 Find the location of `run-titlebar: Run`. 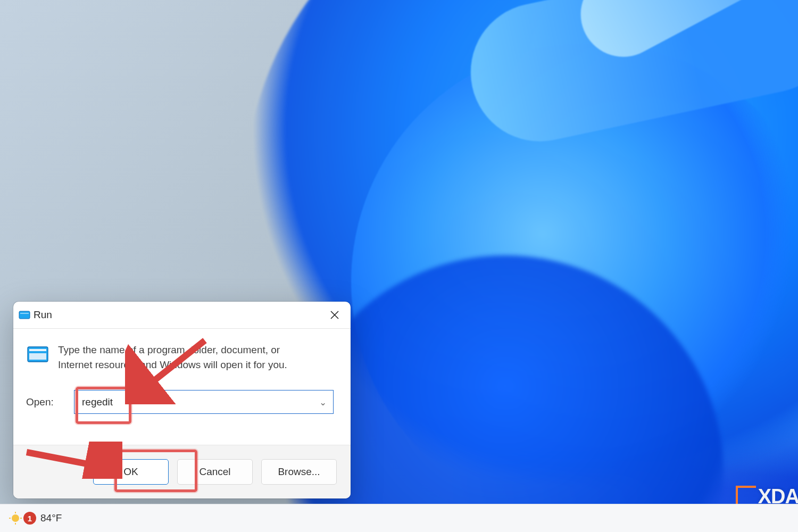

run-titlebar: Run is located at coordinates (182, 315).